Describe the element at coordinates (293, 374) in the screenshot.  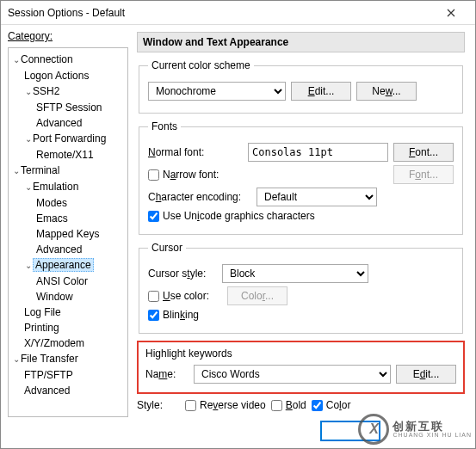
I see `highlight-name-select: Cisco Words` at that location.